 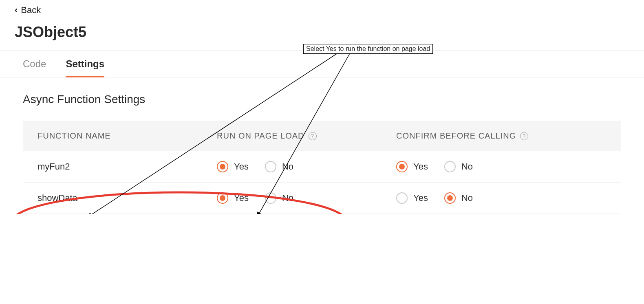 What do you see at coordinates (54, 167) in the screenshot?
I see `function-name-label: myFun2` at bounding box center [54, 167].